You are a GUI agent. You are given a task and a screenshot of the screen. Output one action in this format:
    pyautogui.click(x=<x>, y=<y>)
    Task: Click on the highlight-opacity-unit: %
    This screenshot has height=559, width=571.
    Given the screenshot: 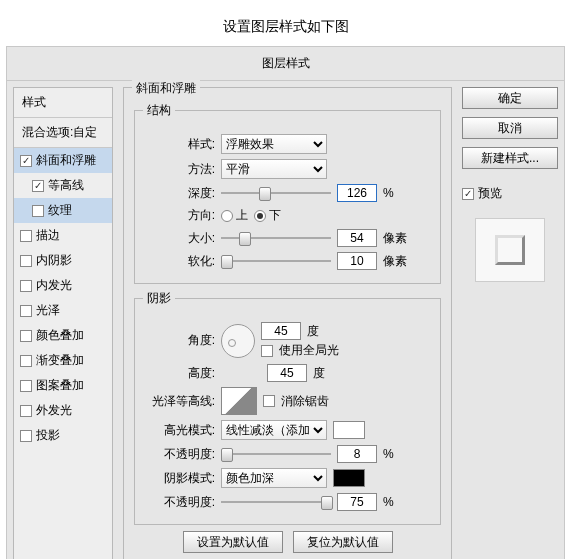 What is the action you would take?
    pyautogui.click(x=388, y=454)
    